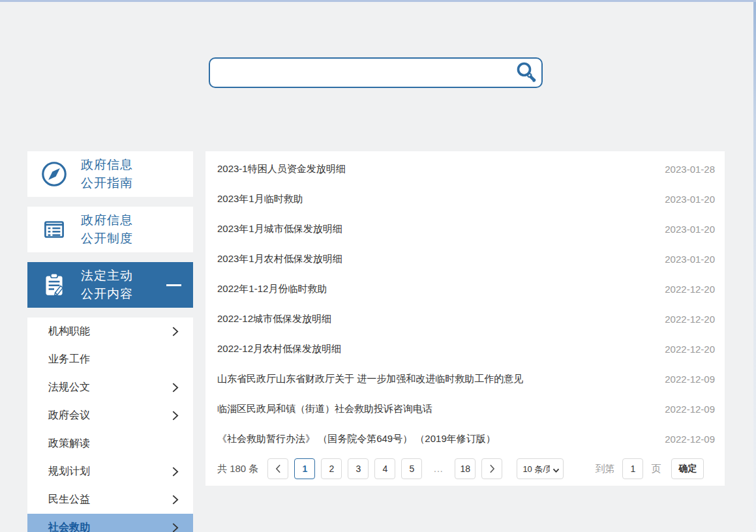 Image resolution: width=756 pixels, height=532 pixels. I want to click on article-link: 2023年1月城市低保发放明细, so click(280, 229).